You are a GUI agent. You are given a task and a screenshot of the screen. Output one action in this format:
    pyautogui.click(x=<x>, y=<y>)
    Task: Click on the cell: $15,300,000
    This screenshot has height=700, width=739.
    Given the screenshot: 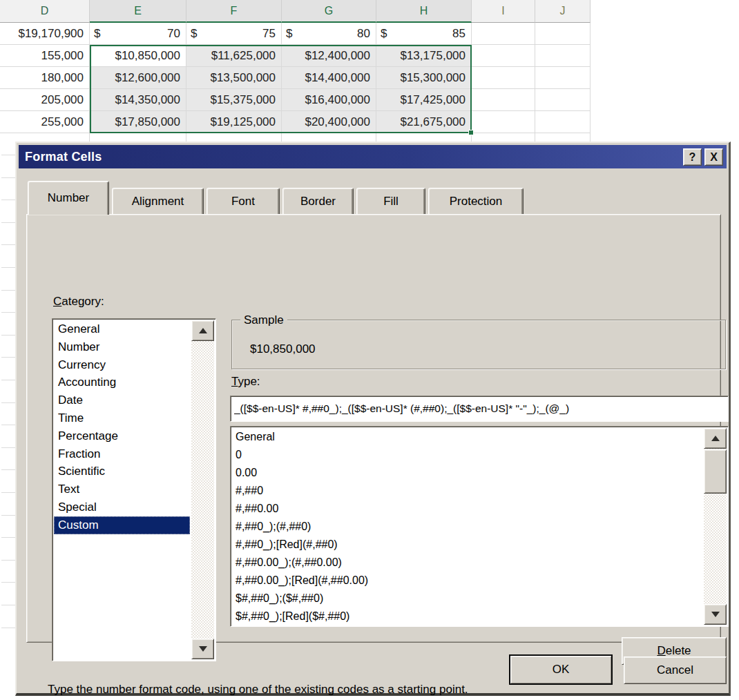 What is the action you would take?
    pyautogui.click(x=424, y=78)
    